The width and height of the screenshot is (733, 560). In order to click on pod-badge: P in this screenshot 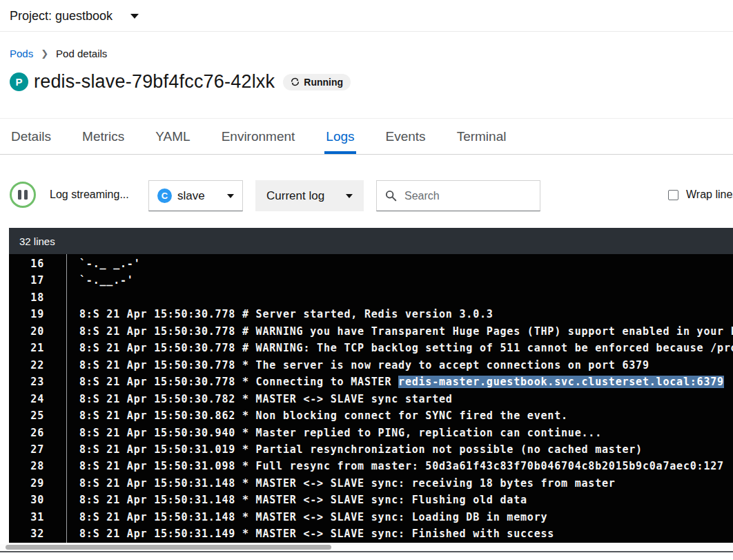, I will do `click(19, 81)`.